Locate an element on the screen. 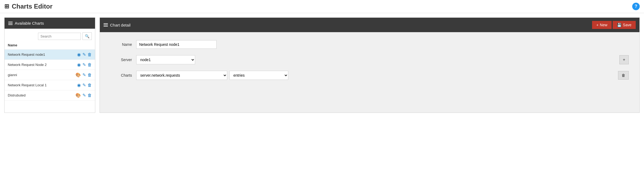  search-area: 🔍 is located at coordinates (50, 35).